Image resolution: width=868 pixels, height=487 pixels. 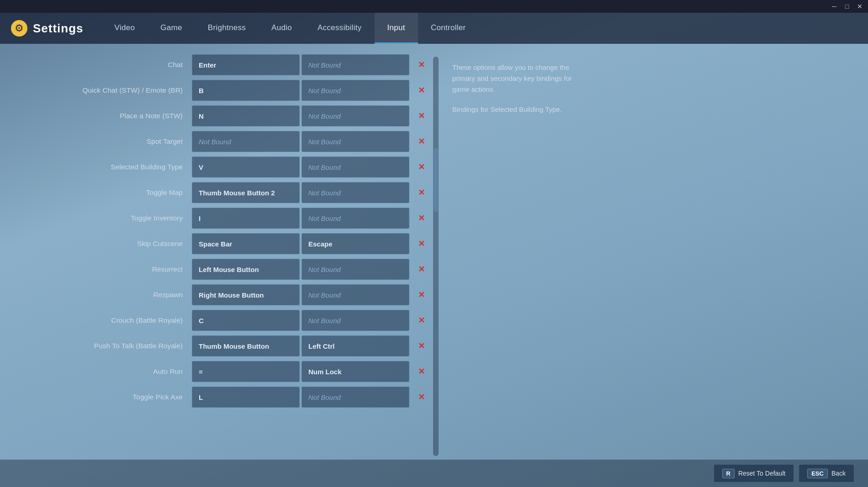 What do you see at coordinates (397, 28) in the screenshot?
I see `nav-tab-input: Input` at bounding box center [397, 28].